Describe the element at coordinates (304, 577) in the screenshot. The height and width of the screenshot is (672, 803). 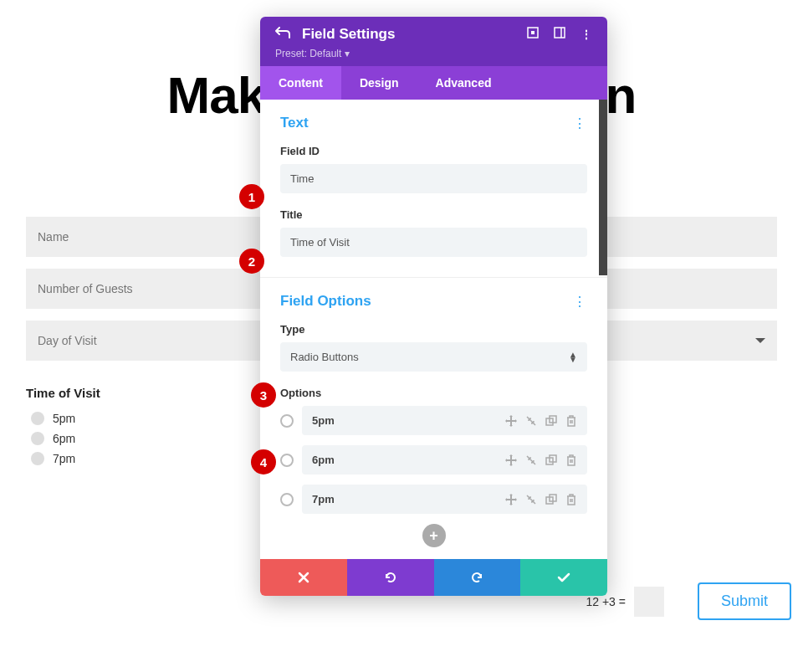
I see `cancel-button` at that location.